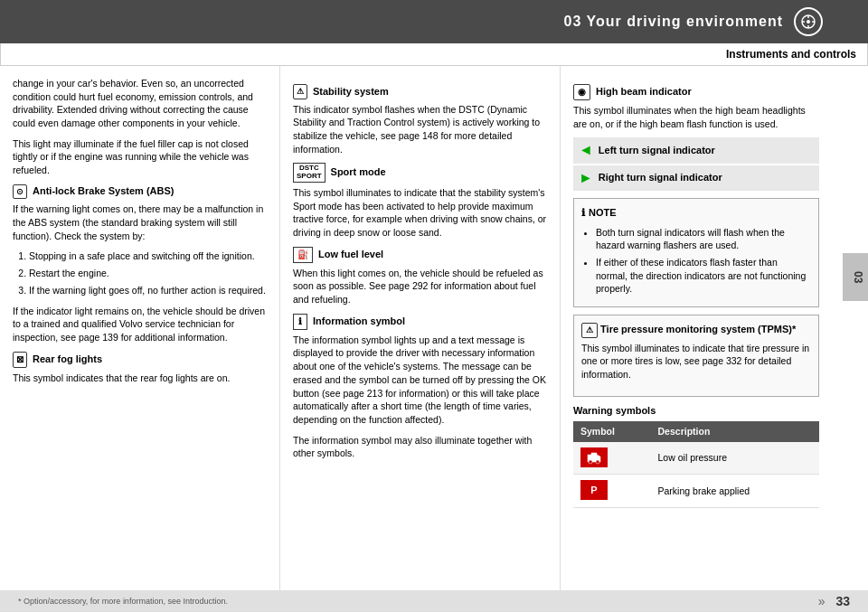  Describe the element at coordinates (582, 92) in the screenshot. I see `highbeam-icon: ◉` at that location.